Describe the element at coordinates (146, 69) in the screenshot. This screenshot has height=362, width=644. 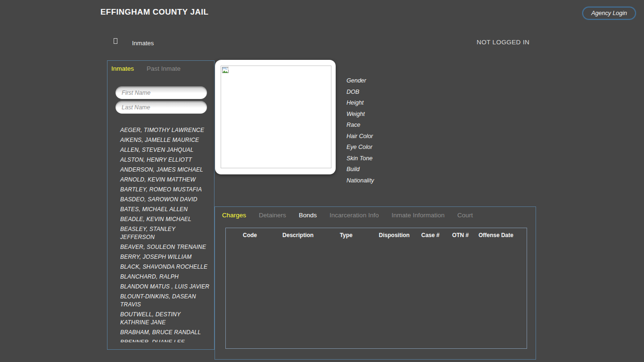
I see `search-panel-tabs: Inmates Past Inmate` at that location.